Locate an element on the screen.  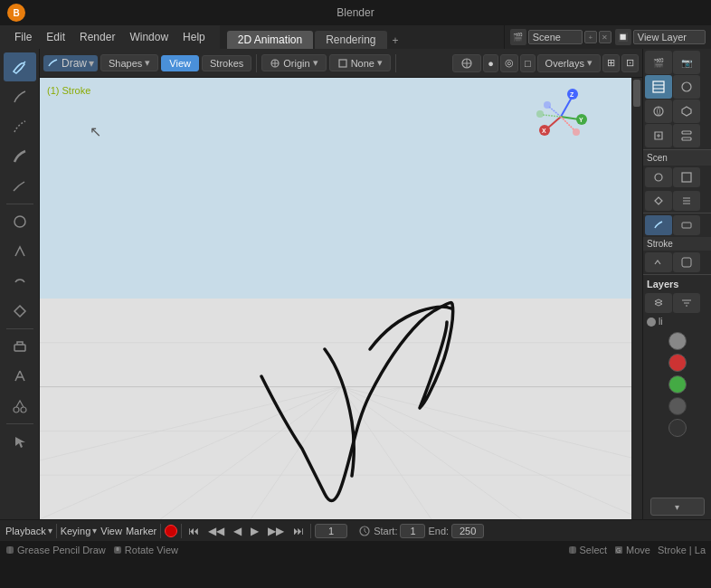
tl-view: View is located at coordinates (111, 531).